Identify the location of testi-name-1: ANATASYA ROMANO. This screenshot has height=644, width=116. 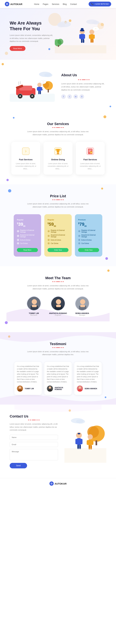
(62, 388).